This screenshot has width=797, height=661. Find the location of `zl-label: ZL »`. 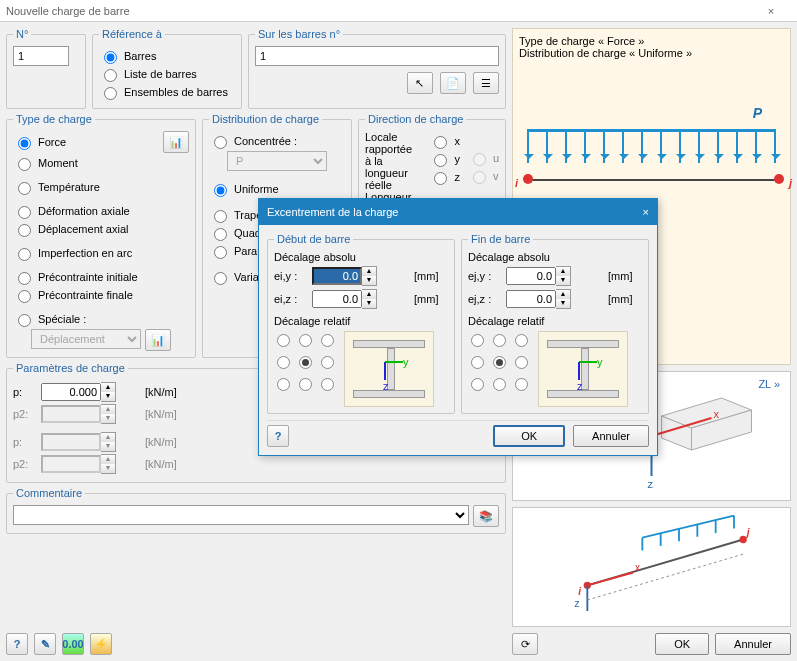

zl-label: ZL » is located at coordinates (769, 384).